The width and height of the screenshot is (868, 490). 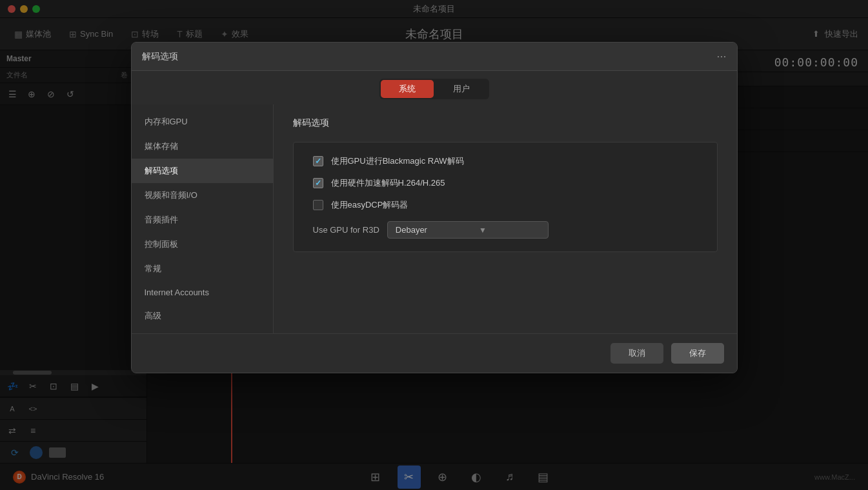 I want to click on checkbox-easydcp, so click(x=318, y=205).